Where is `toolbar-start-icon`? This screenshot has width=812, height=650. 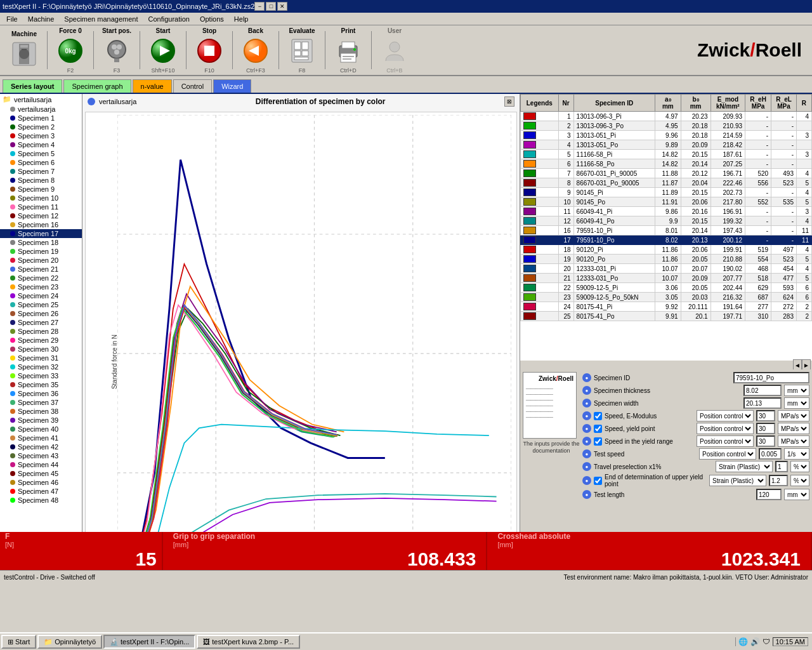 toolbar-start-icon is located at coordinates (163, 51).